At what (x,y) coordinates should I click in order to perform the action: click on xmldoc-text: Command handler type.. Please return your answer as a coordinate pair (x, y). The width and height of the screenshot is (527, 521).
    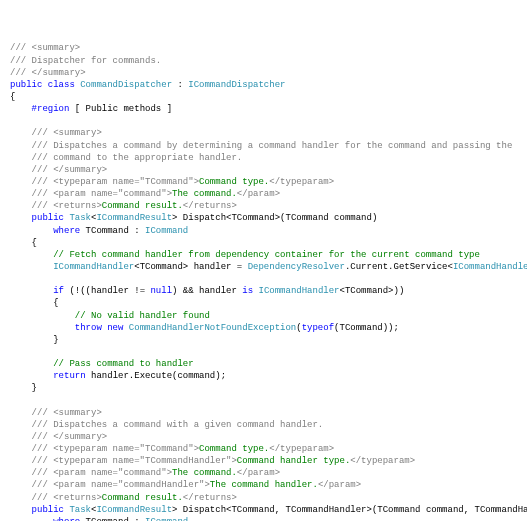
    Looking at the image, I should click on (294, 461).